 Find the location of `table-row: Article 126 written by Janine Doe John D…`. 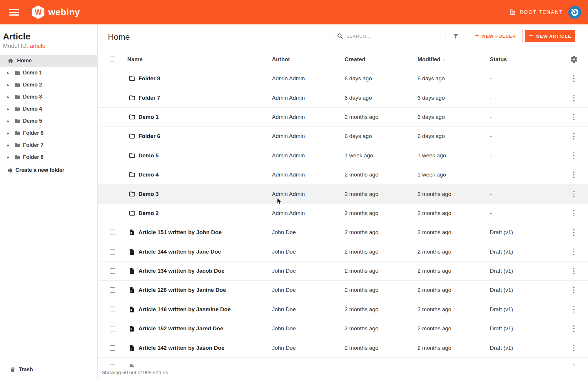

table-row: Article 126 written by Janine Doe John D… is located at coordinates (343, 290).